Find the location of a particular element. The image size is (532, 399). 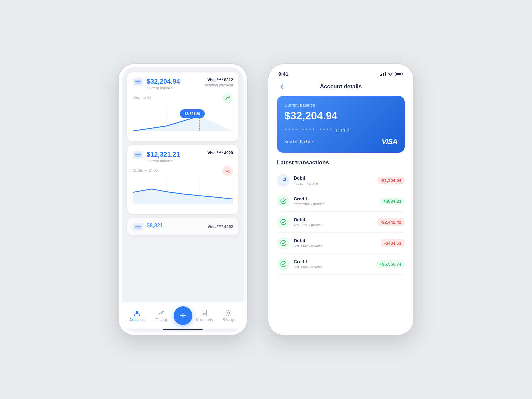

transaction-item-3: Debit 4th June - Invoice -$2,442.42 is located at coordinates (341, 222).